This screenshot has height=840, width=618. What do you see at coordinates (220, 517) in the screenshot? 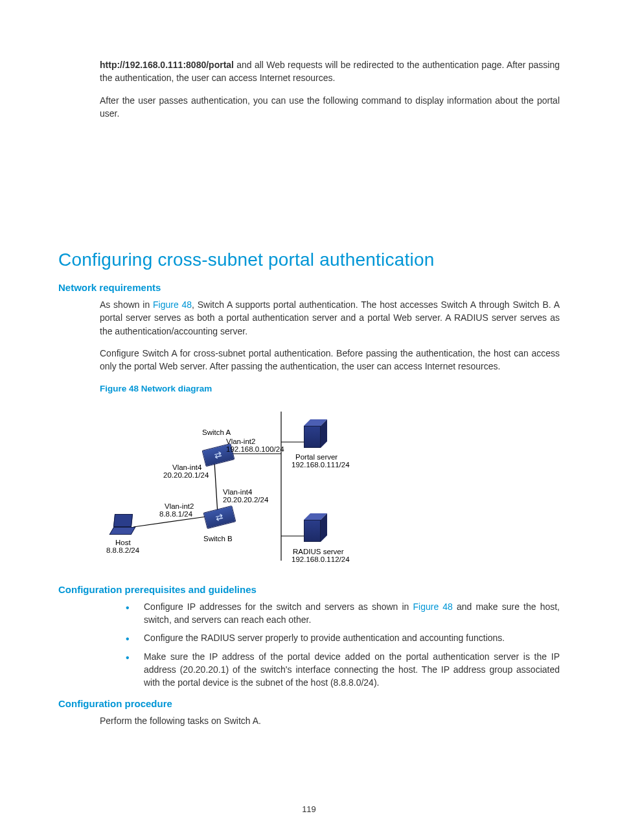
I see `switch-b-icon` at bounding box center [220, 517].